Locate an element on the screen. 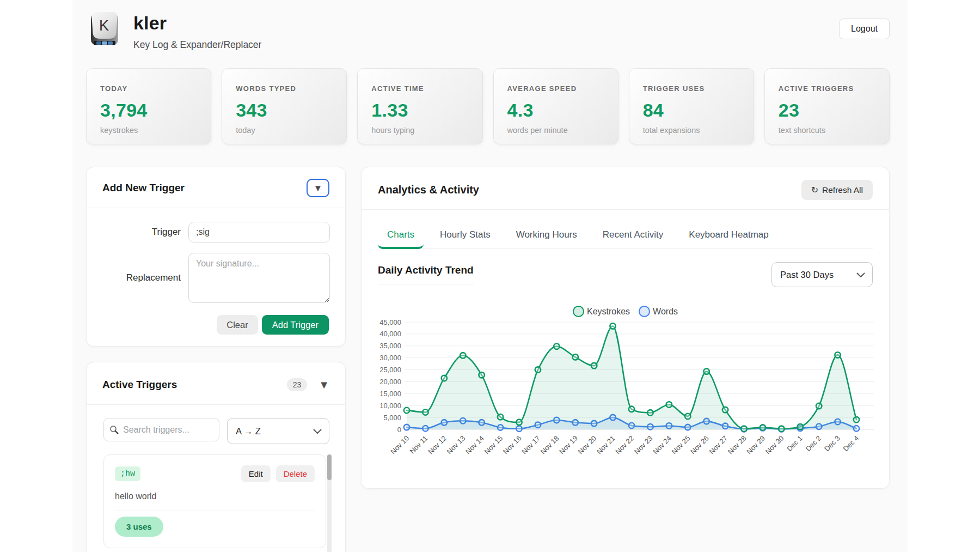 Image resolution: width=980 pixels, height=552 pixels. stat-label: ACTIVE TRIGGERS is located at coordinates (827, 88).